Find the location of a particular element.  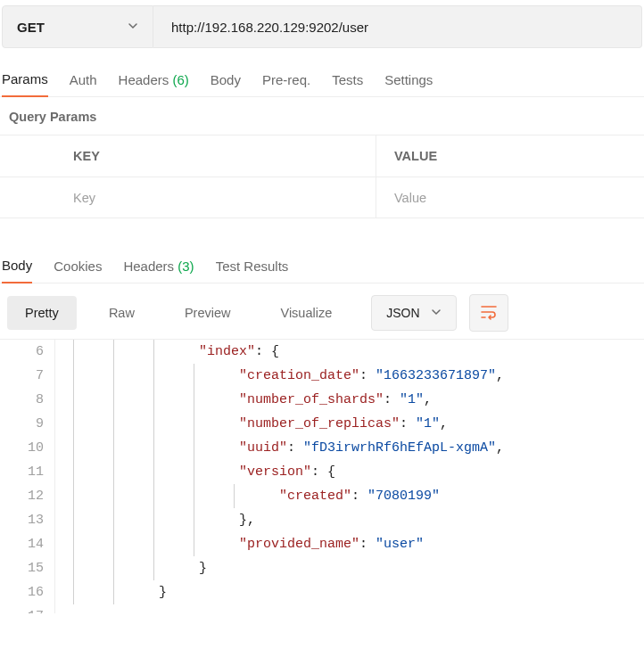

code-line: "index": { is located at coordinates (350, 351).